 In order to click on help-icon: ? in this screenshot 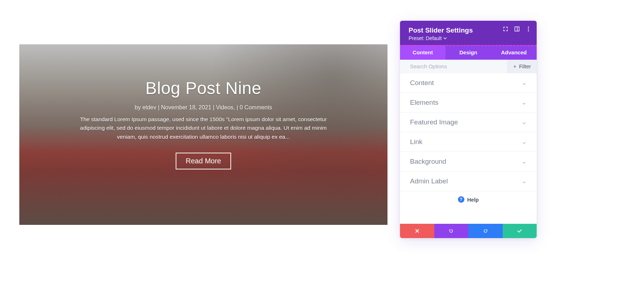, I will do `click(461, 199)`.